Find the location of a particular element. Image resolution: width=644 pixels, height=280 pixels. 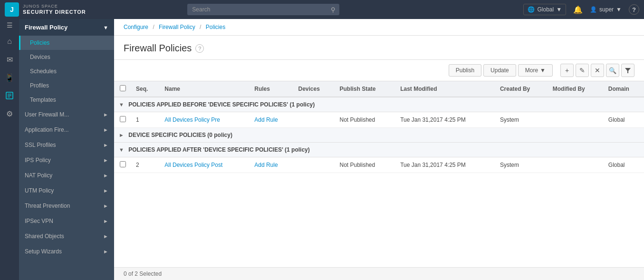

global-selector: 🌐 Global ▼ is located at coordinates (545, 10).